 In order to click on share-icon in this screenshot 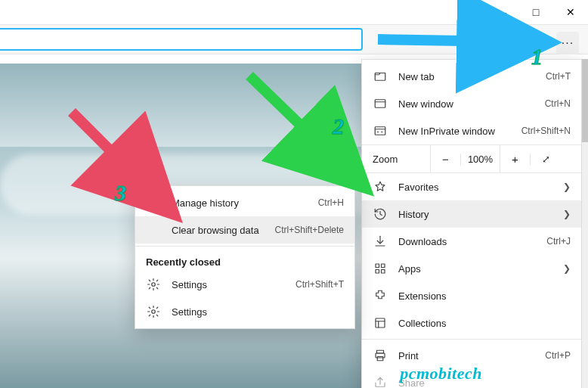, I will do `click(380, 381)`.